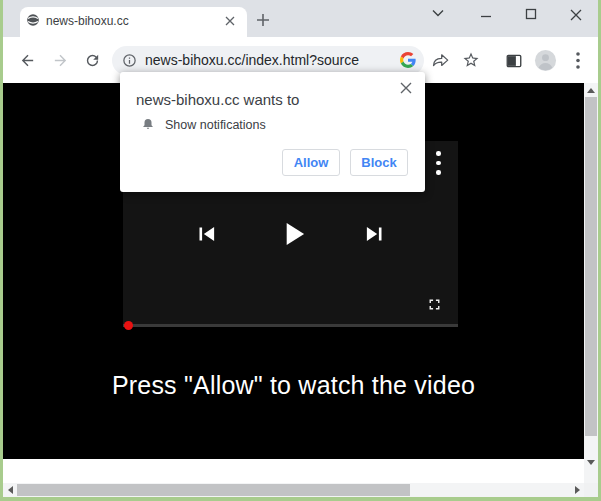 This screenshot has width=601, height=501. Describe the element at coordinates (230, 20) in the screenshot. I see `tab-close-icon` at that location.